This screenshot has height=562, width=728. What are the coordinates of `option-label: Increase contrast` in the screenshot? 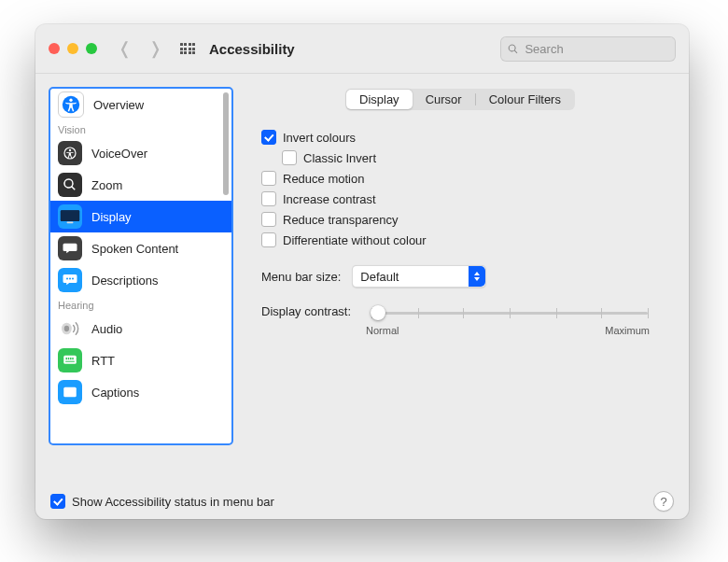 It's located at (329, 200).